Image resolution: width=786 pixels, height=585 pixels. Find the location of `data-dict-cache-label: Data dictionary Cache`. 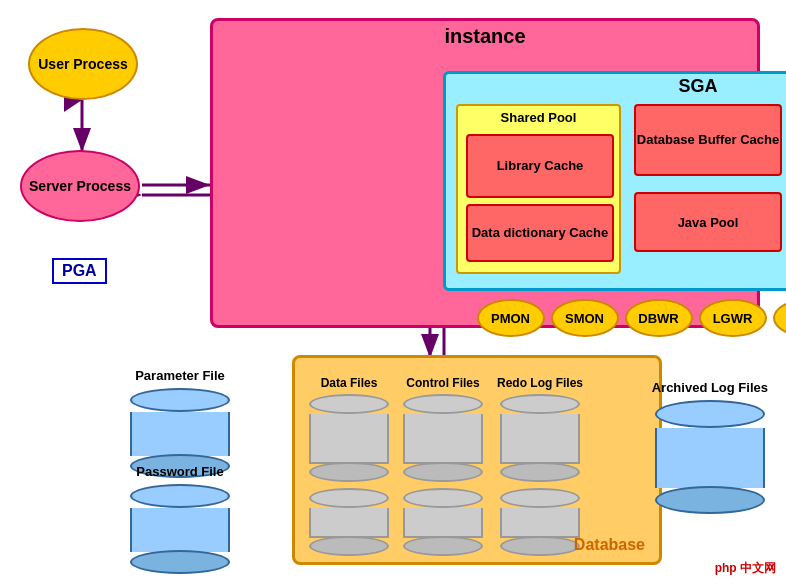

data-dict-cache-label: Data dictionary Cache is located at coordinates (540, 233).